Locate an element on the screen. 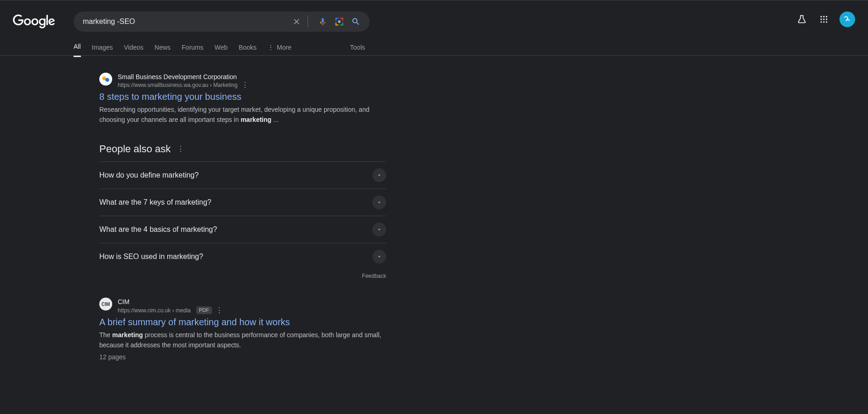 The width and height of the screenshot is (868, 414). google-logo is located at coordinates (34, 22).